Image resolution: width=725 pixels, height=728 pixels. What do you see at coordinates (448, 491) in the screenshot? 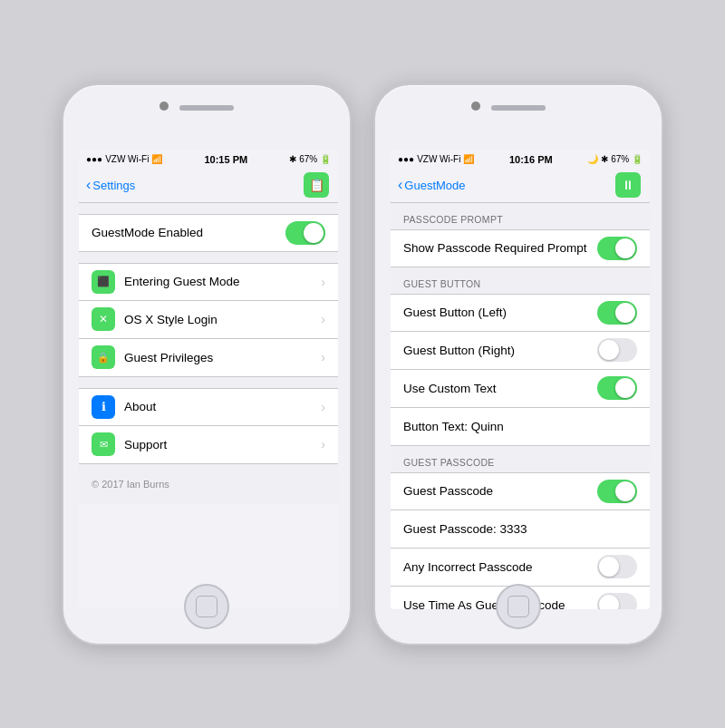
I see `guest-passcode-label: Guest Passcode` at bounding box center [448, 491].